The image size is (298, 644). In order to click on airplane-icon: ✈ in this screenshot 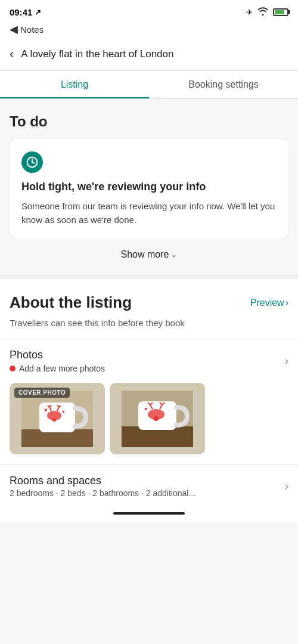, I will do `click(249, 12)`.